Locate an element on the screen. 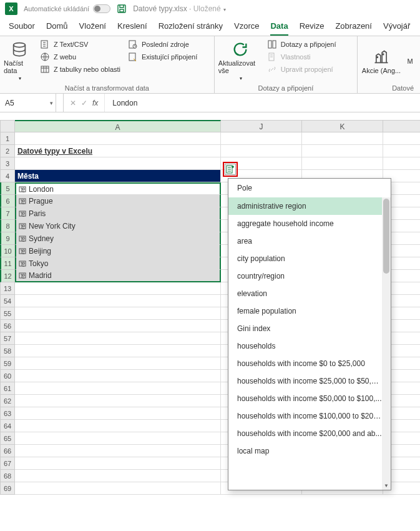 This screenshot has height=531, width=420. row-header: 69 is located at coordinates (7, 489).